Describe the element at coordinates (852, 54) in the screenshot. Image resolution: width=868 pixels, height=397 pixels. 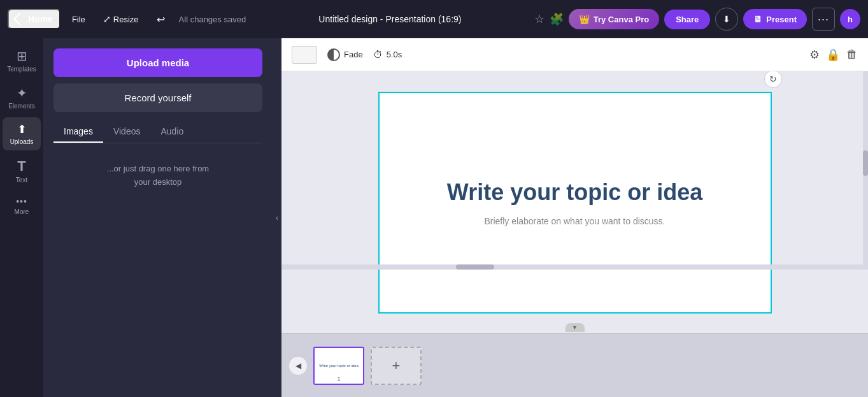
I see `trash-icon: 🗑` at that location.